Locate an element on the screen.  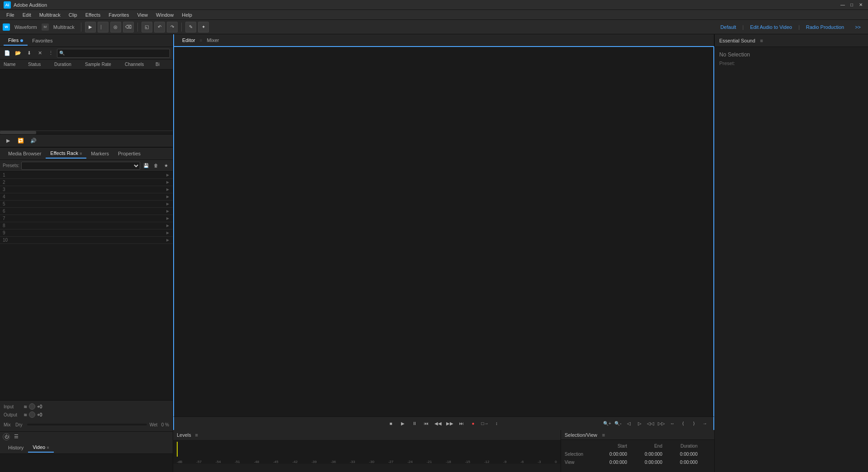
favorites-tab: Favorites is located at coordinates (42, 41).